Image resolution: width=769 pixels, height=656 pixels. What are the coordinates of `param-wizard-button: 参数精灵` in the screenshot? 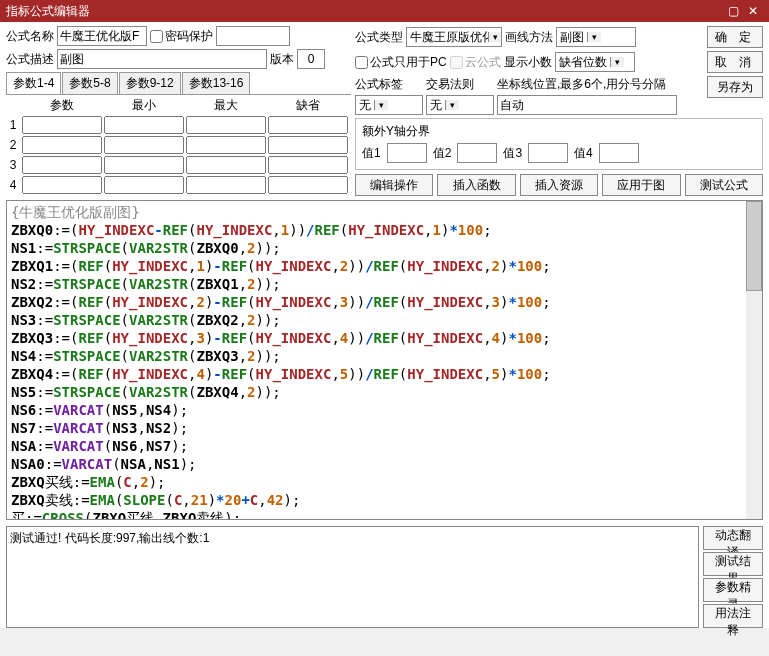 It's located at (733, 590).